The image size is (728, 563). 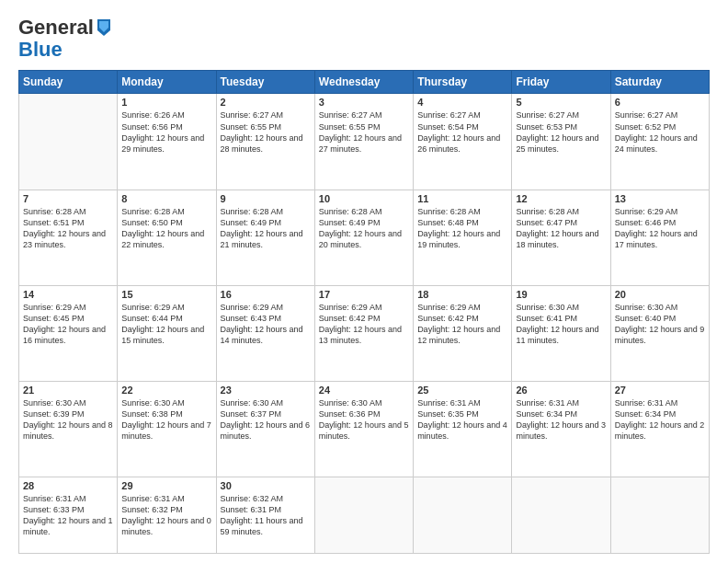 What do you see at coordinates (68, 199) in the screenshot?
I see `day-number: 7` at bounding box center [68, 199].